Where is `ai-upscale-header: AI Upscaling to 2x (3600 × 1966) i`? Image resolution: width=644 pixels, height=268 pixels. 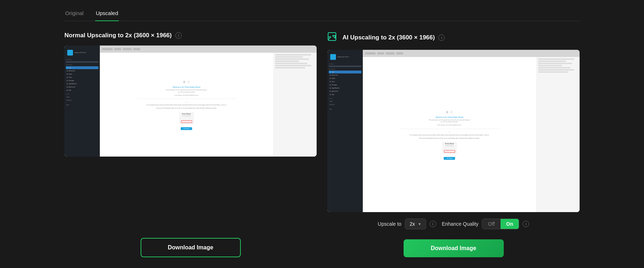 ai-upscale-header: AI Upscaling to 2x (3600 × 1966) i is located at coordinates (454, 38).